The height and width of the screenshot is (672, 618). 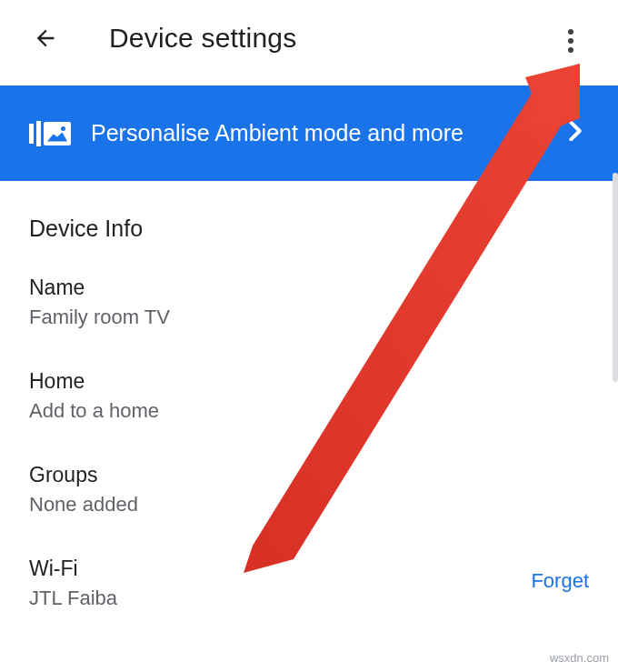 What do you see at coordinates (309, 218) in the screenshot?
I see `section-heading-device-info: Device Info` at bounding box center [309, 218].